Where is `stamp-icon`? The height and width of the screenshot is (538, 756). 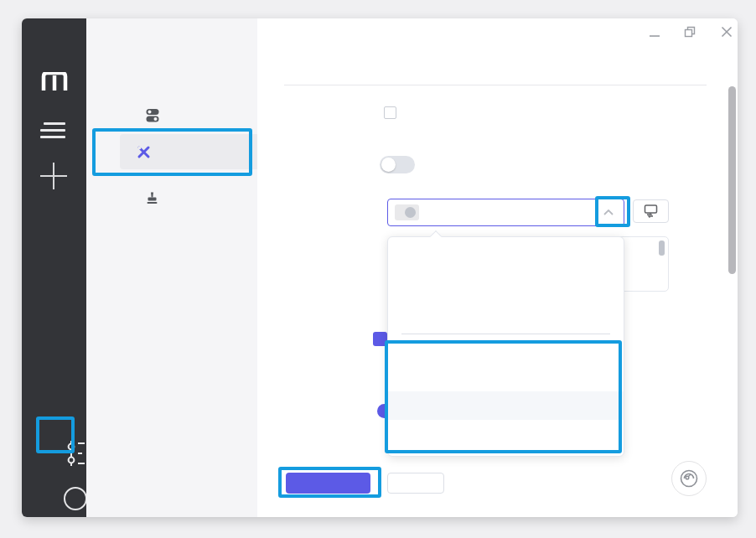 stamp-icon is located at coordinates (153, 198).